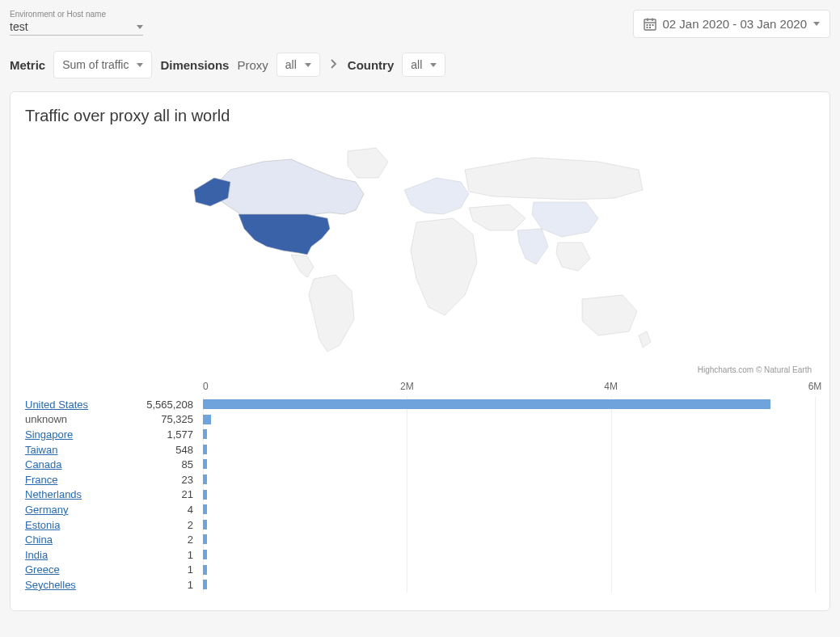  I want to click on country-link: Singapore, so click(78, 435).